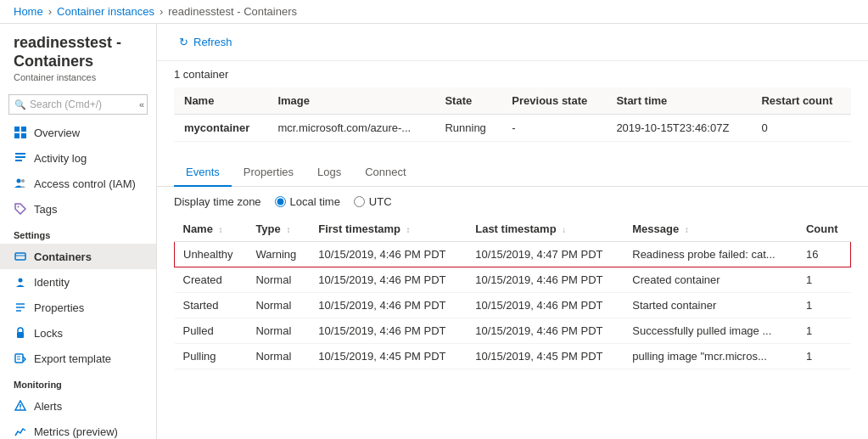 This screenshot has width=868, height=439. What do you see at coordinates (221, 101) in the screenshot?
I see `col-name: Name` at bounding box center [221, 101].